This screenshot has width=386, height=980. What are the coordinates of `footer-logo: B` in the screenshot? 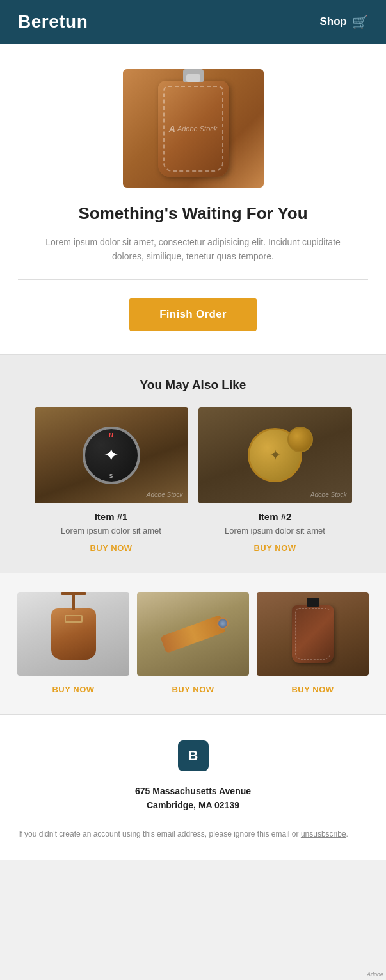 It's located at (193, 756).